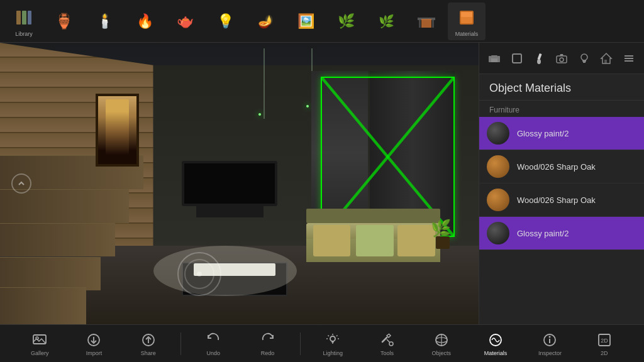  I want to click on panel-icon-bulb, so click(584, 58).